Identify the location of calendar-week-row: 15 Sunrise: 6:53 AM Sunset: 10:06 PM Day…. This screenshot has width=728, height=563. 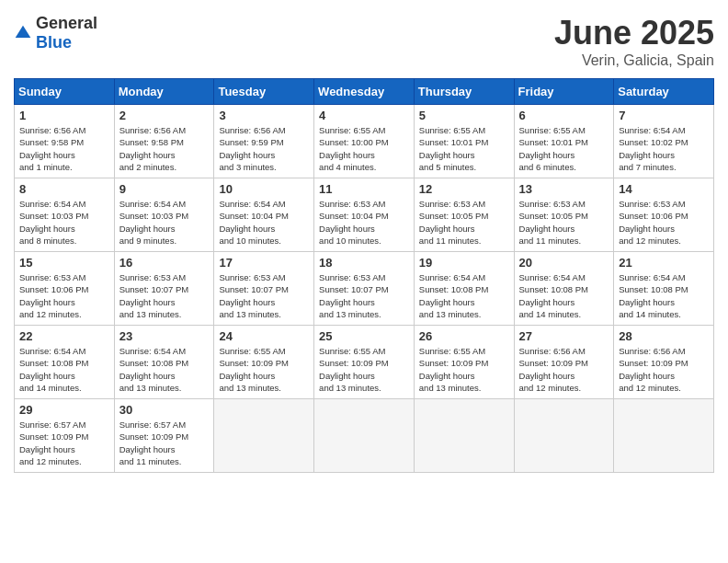
(364, 289).